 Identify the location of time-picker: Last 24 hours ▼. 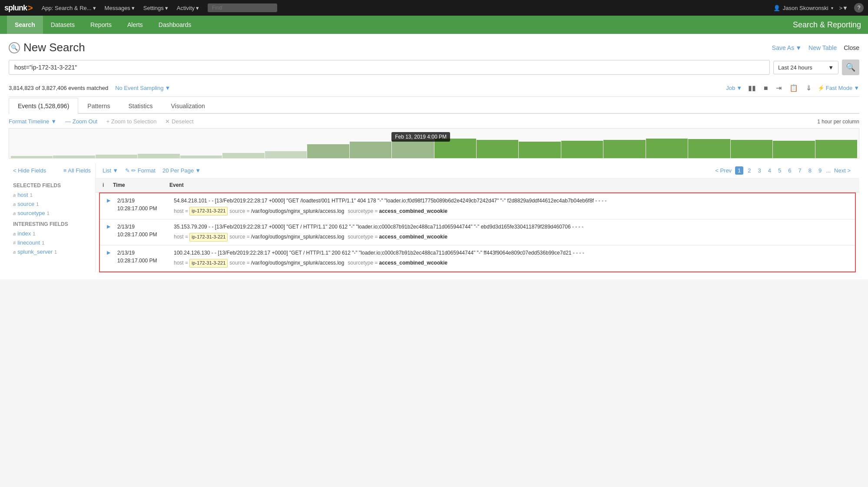
(806, 68).